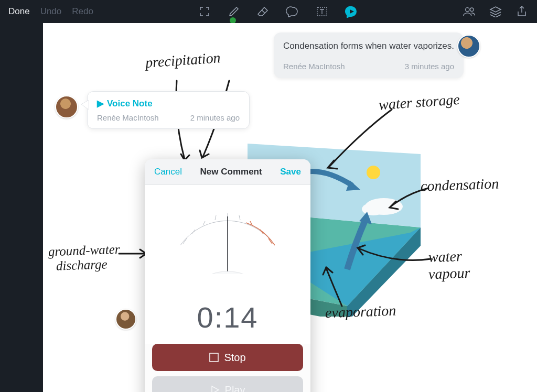 This screenshot has width=537, height=392. Describe the element at coordinates (51, 12) in the screenshot. I see `undo-button: Undo` at that location.